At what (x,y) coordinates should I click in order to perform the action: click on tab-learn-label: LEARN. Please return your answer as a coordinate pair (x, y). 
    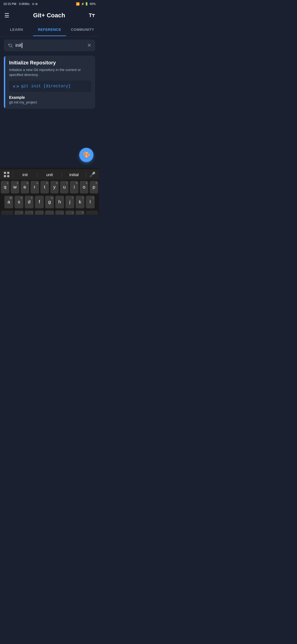
    Looking at the image, I should click on (16, 30).